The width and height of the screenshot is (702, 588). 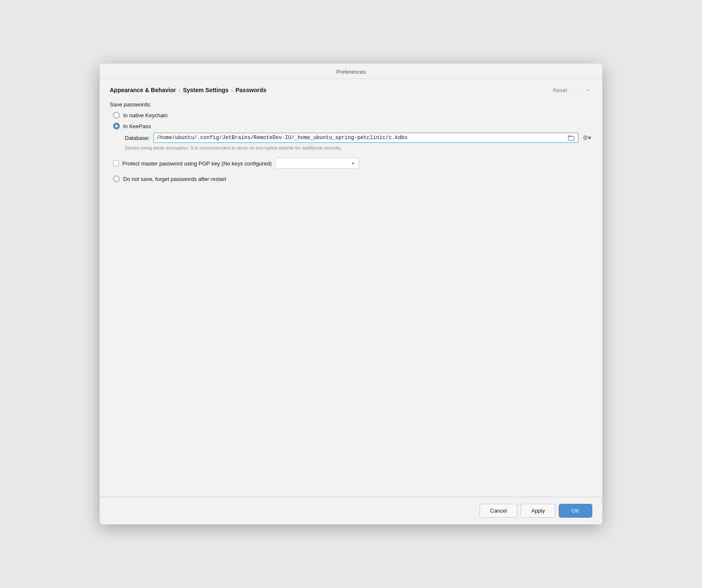 What do you see at coordinates (116, 115) in the screenshot?
I see `radio-native-keychain` at bounding box center [116, 115].